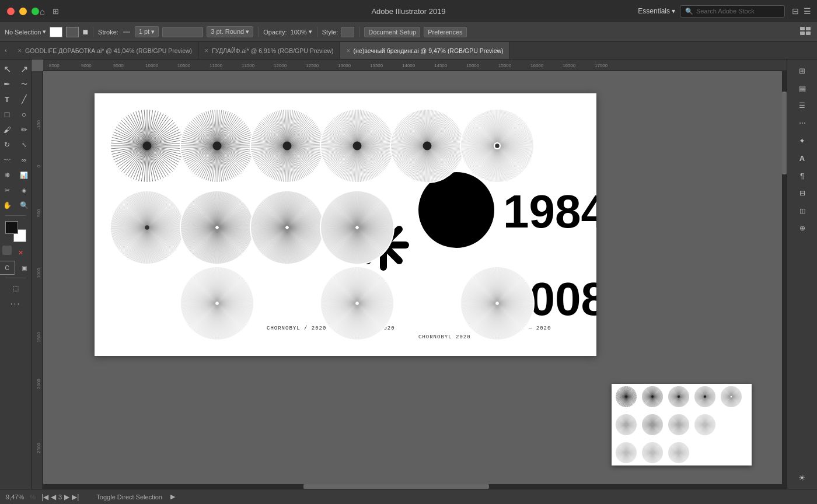 The height and width of the screenshot is (504, 817). What do you see at coordinates (8, 114) in the screenshot?
I see `rectangle-tool: □` at bounding box center [8, 114].